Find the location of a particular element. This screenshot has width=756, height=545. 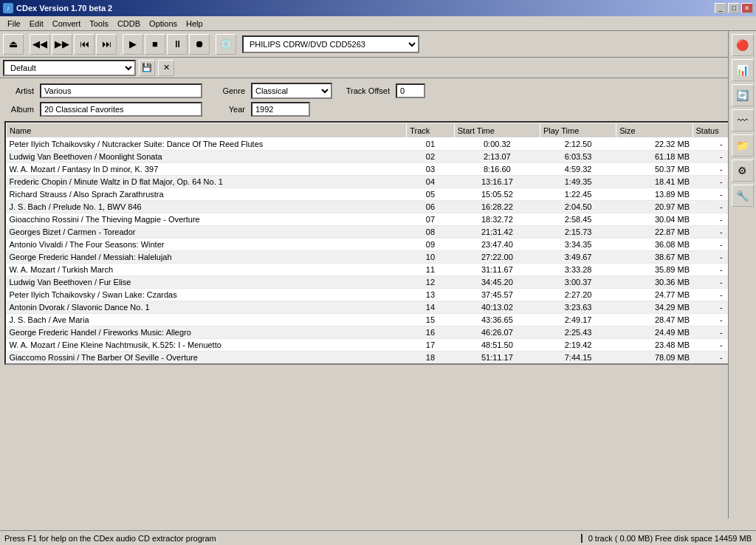

convert-button: 🔄 is located at coordinates (743, 95).